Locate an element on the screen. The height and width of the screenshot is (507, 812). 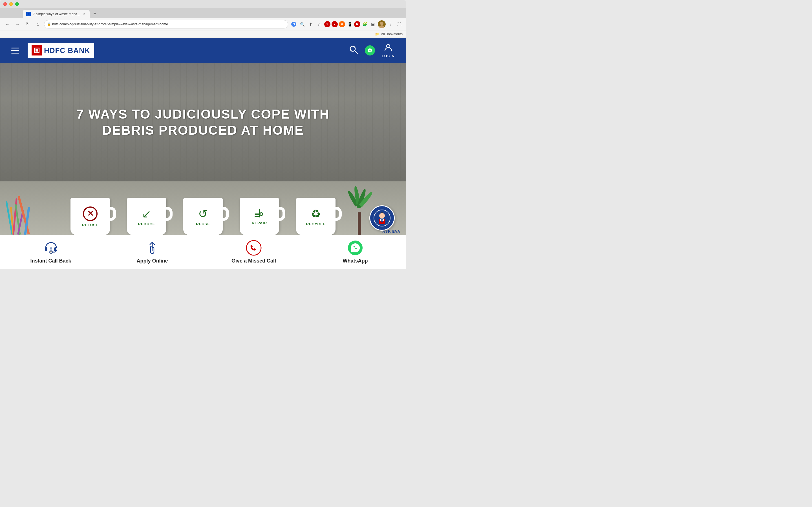
window-chrome is located at coordinates (203, 4).